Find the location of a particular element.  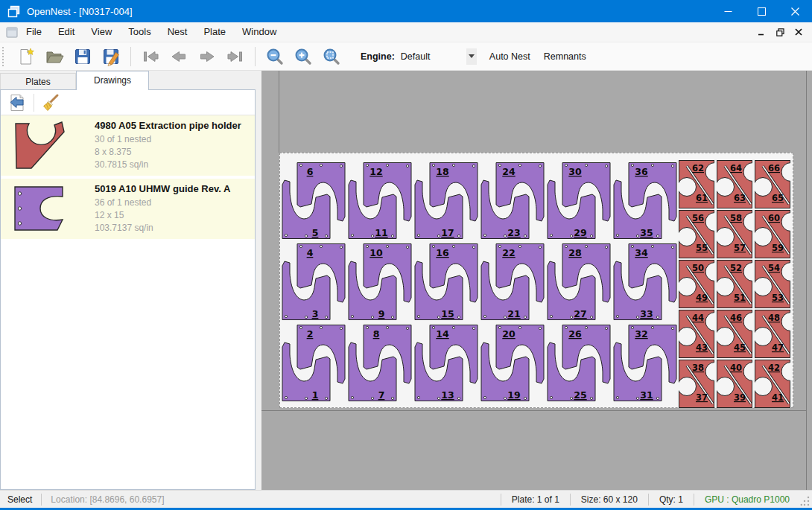

purple-pair-tile: 34 33 is located at coordinates (645, 282).